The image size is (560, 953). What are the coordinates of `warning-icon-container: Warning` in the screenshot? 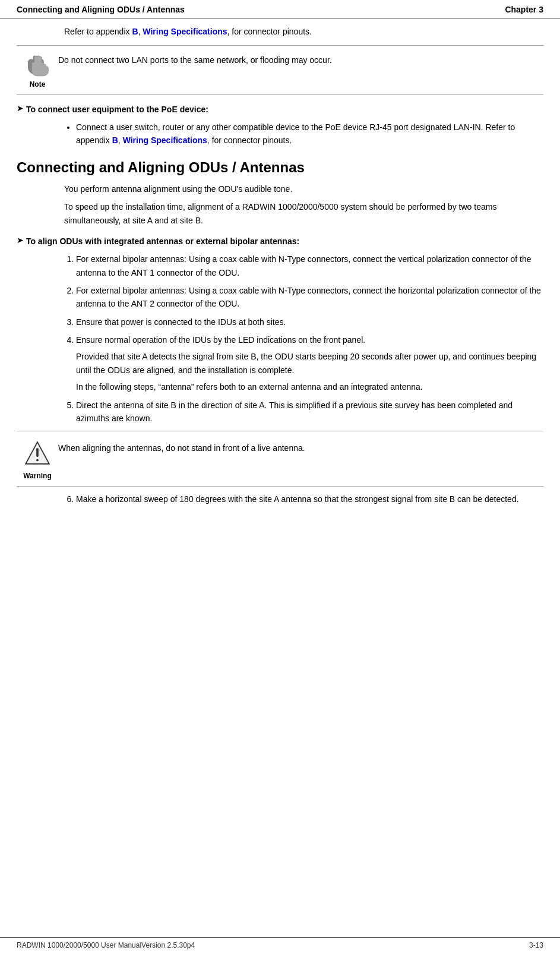 It's located at (37, 459).